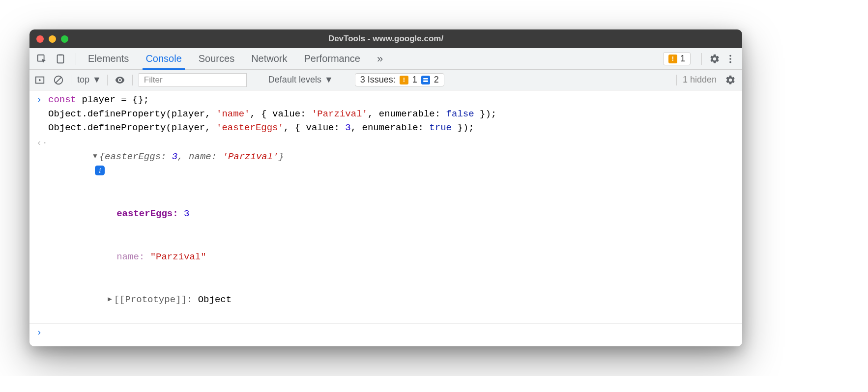  Describe the element at coordinates (392, 214) in the screenshot. I see `prop-easterEggs: easterEggs: 3` at that location.